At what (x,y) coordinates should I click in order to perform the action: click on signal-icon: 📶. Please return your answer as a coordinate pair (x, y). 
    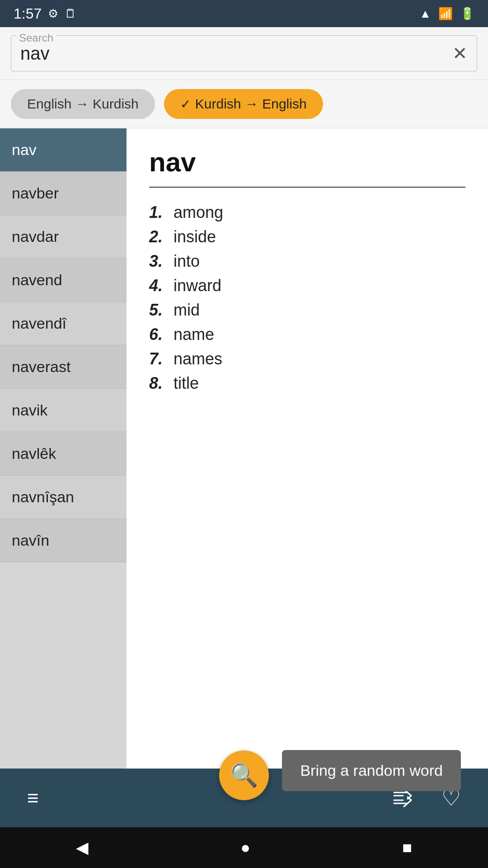
    Looking at the image, I should click on (446, 14).